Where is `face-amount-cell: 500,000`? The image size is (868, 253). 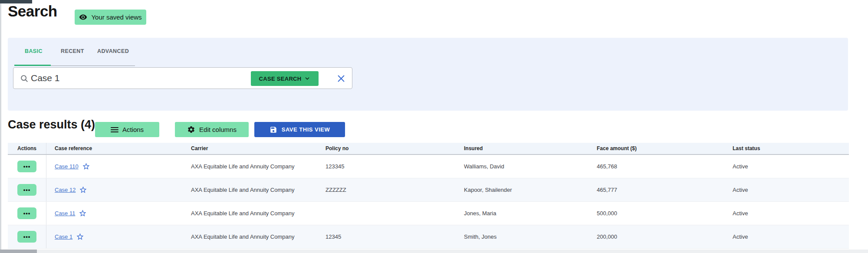
face-amount-cell: 500,000 is located at coordinates (656, 214).